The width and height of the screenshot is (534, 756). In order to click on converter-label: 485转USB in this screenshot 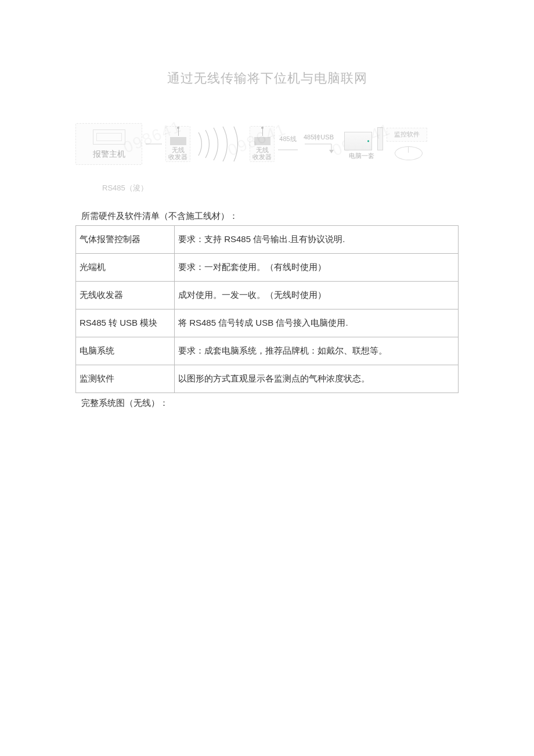, I will do `click(319, 137)`.